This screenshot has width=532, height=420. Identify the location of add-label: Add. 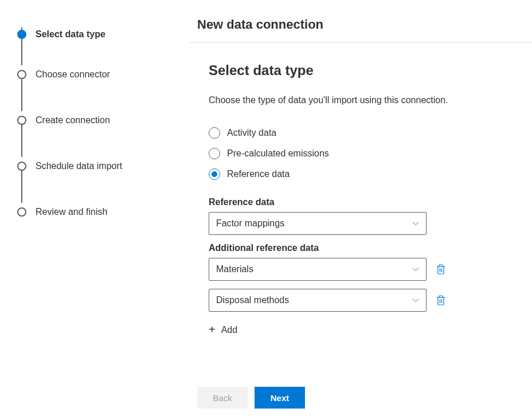
(229, 330).